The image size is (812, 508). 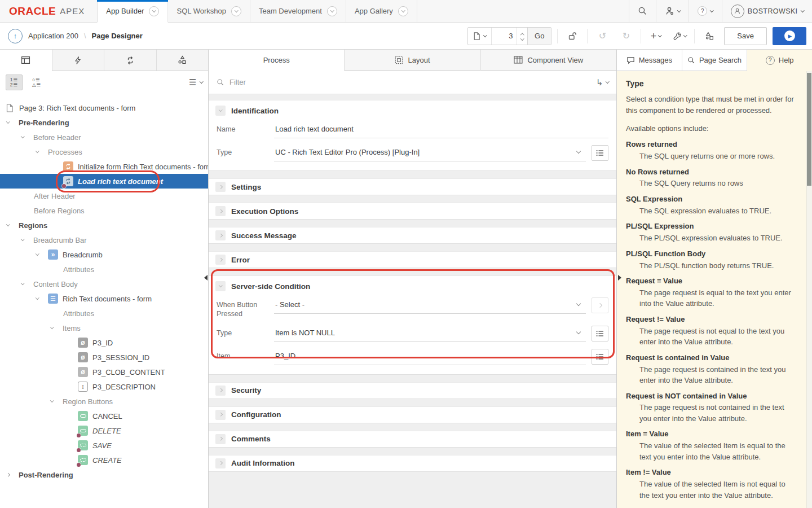 I want to click on lock-button, so click(x=572, y=36).